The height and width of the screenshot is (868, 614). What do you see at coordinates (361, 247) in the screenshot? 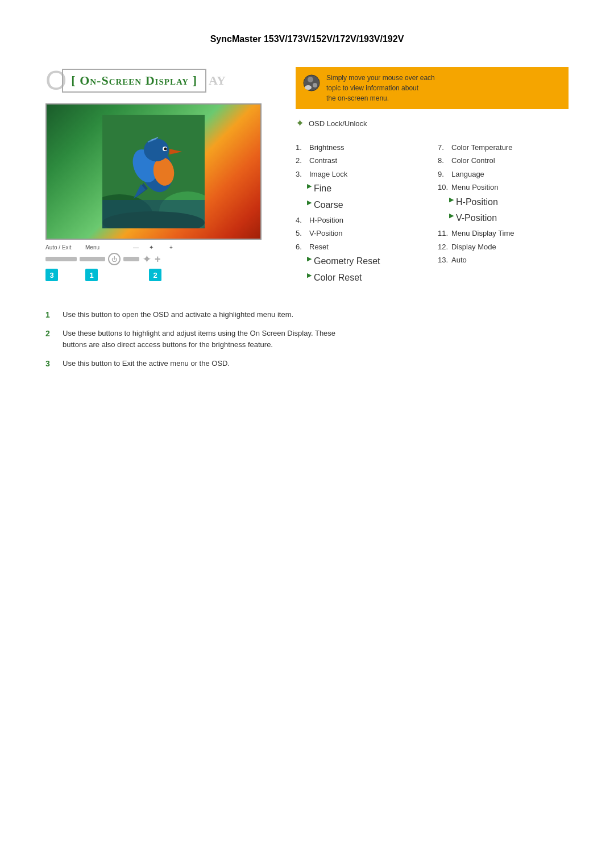
I see `menu-item-reset: 6. Reset` at bounding box center [361, 247].